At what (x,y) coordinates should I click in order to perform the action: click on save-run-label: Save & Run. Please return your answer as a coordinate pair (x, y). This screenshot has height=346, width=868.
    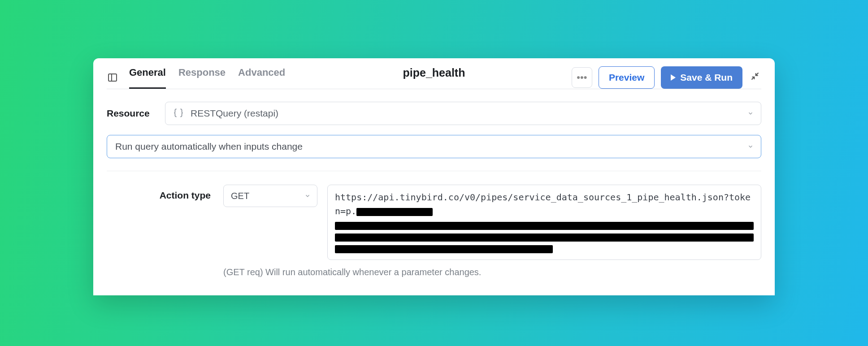
    Looking at the image, I should click on (707, 78).